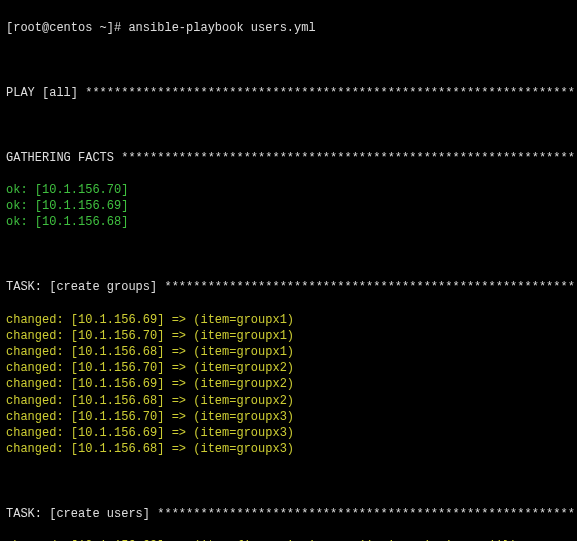  Describe the element at coordinates (222, 28) in the screenshot. I see `command: ansible-playbook users.yml` at that location.